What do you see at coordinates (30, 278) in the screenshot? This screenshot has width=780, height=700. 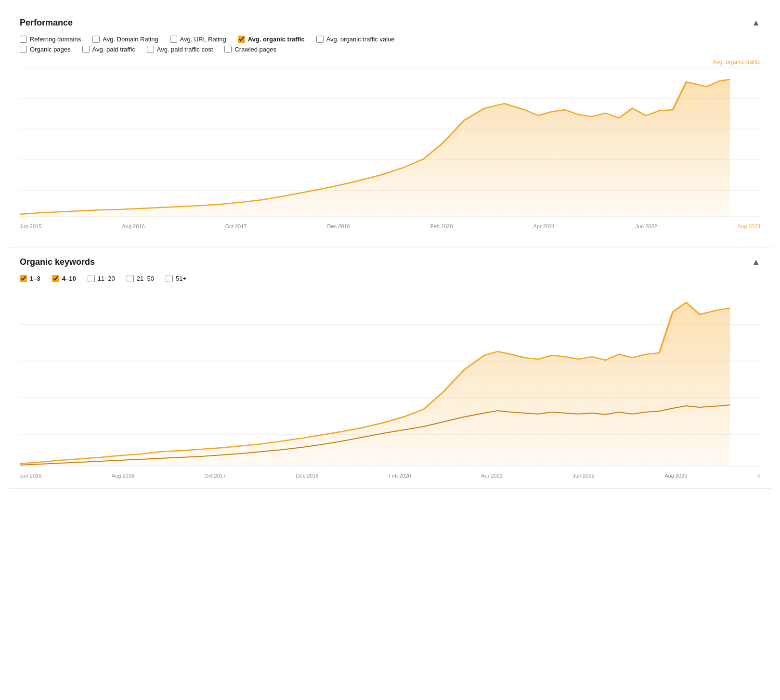 I see `checkbox-kw-1-3: 1–3` at bounding box center [30, 278].